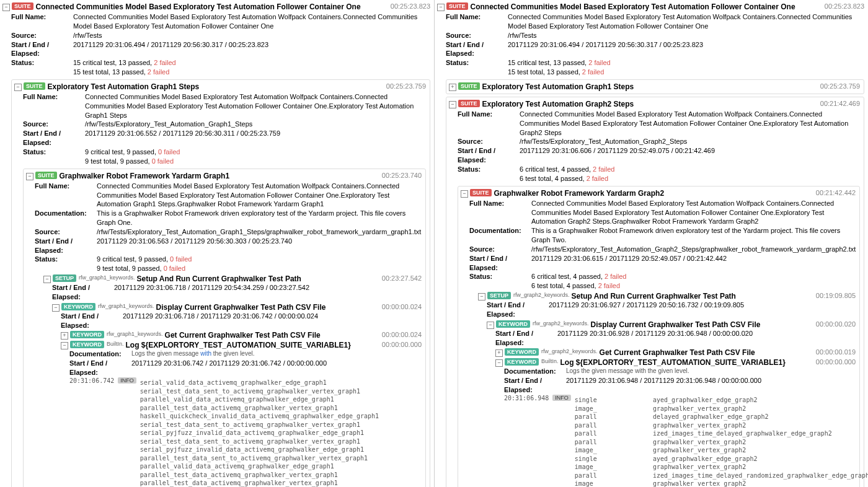 This screenshot has width=868, height=487. Describe the element at coordinates (558, 104) in the screenshot. I see `suite-title: Exploratory Test Automation Graph2 Steps` at that location.